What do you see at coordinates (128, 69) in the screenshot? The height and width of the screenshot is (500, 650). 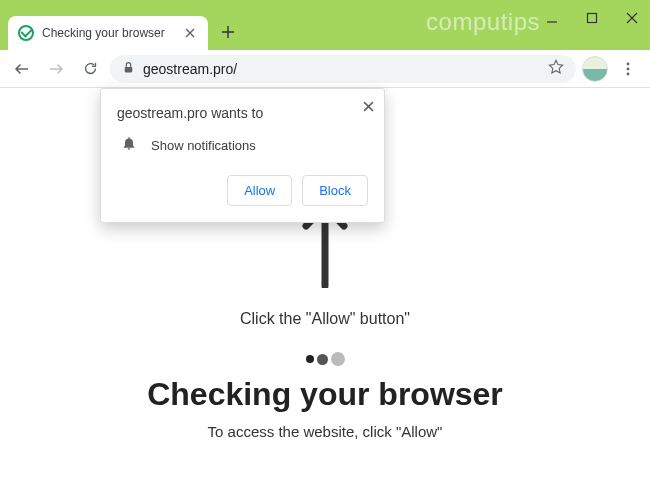 I see `lock-icon` at bounding box center [128, 69].